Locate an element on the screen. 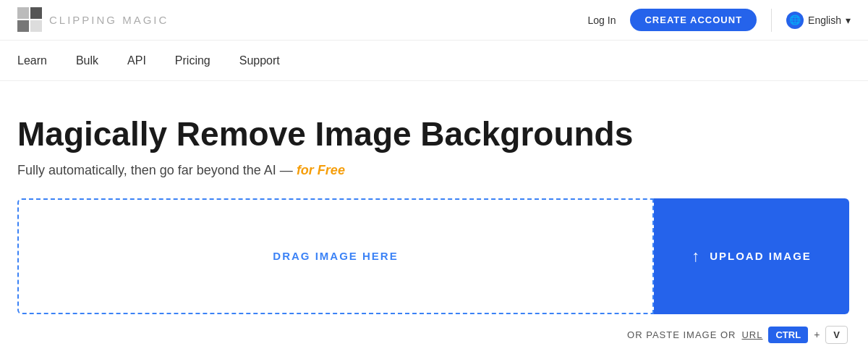 This screenshot has height=362, width=868. paste-text: OR PASTE IMAGE OR is located at coordinates (681, 334).